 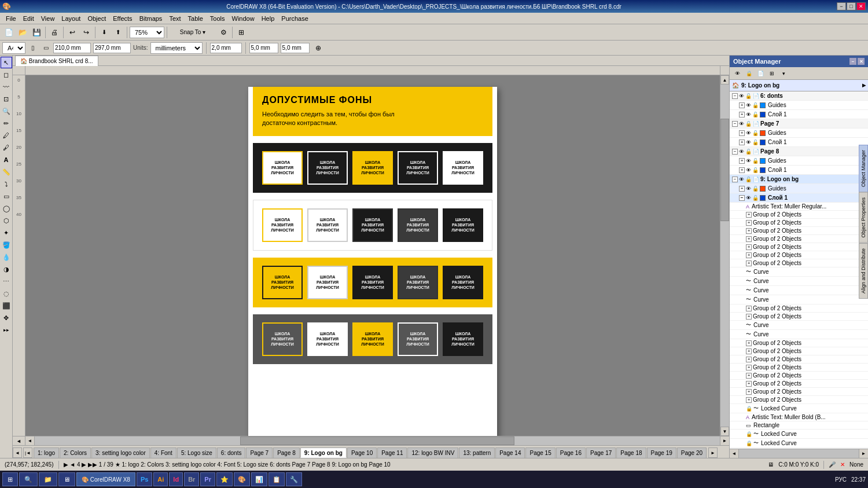 What do you see at coordinates (799, 359) in the screenshot?
I see `obj-group12: + Group of 2 Objects` at bounding box center [799, 359].